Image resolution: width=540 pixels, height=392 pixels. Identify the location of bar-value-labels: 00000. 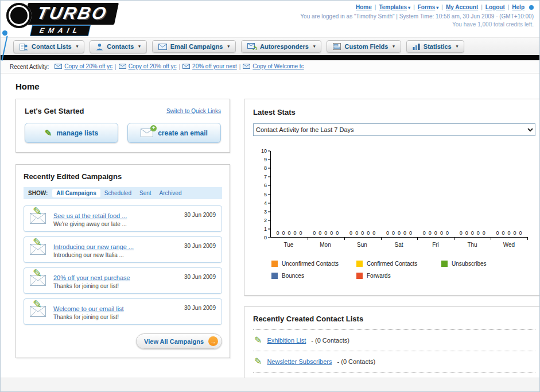
(472, 233).